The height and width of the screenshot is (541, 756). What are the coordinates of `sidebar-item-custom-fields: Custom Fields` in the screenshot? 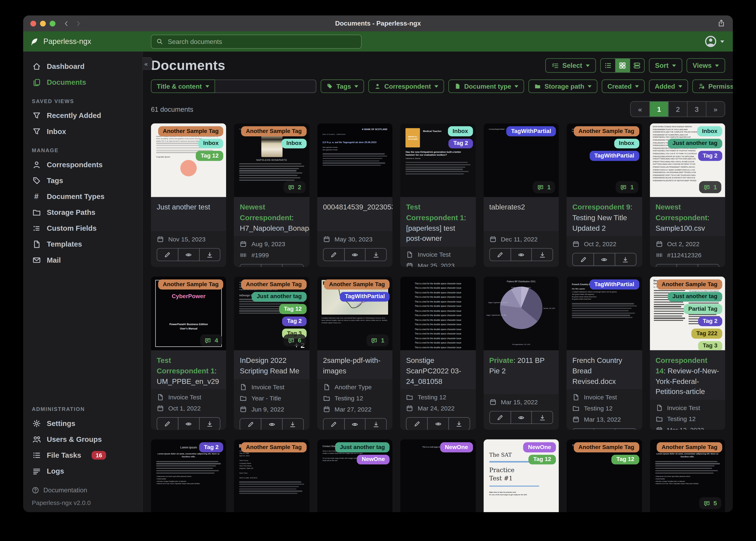 It's located at (83, 228).